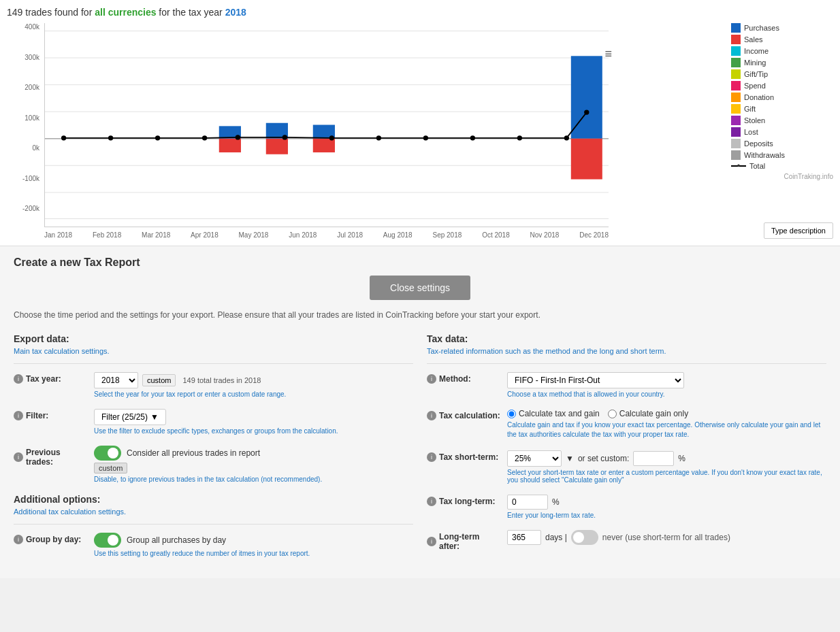  Describe the element at coordinates (116, 380) in the screenshot. I see `year-select: 2018` at that location.